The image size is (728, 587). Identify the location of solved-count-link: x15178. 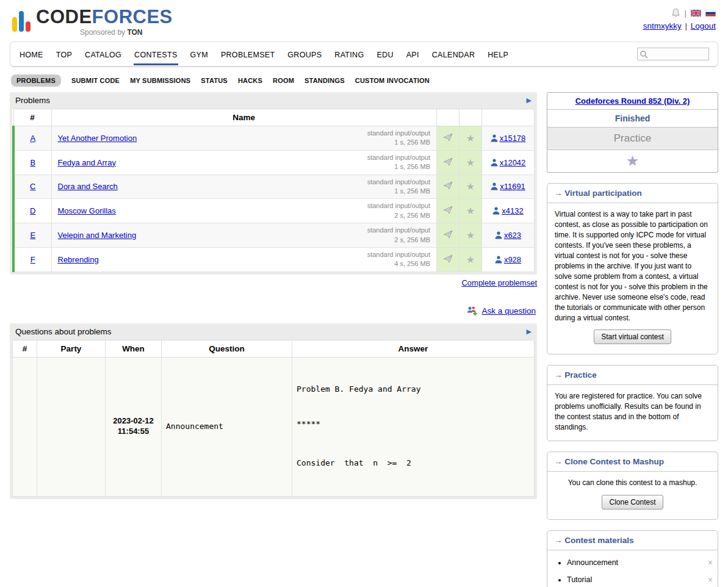
(513, 138).